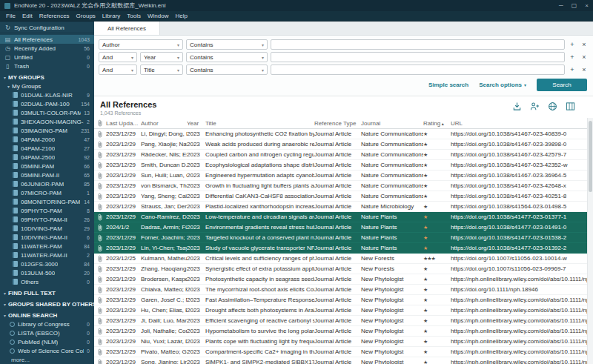 This screenshot has height=364, width=593. What do you see at coordinates (341, 145) in the screenshot?
I see `table-row: 2023/12/29Pang, Xiaojie; Nawro...2023Wea…` at bounding box center [341, 145].